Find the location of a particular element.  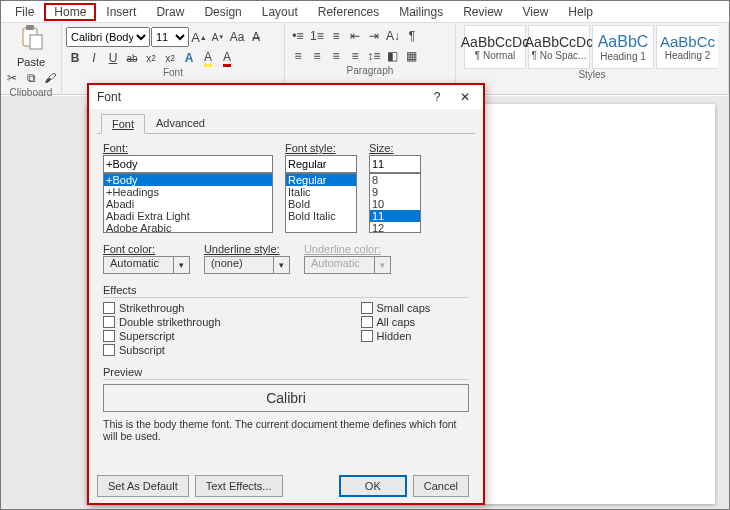

font-listbox: +Body +Headings Abadi Abadi Extra Light … is located at coordinates (188, 203).